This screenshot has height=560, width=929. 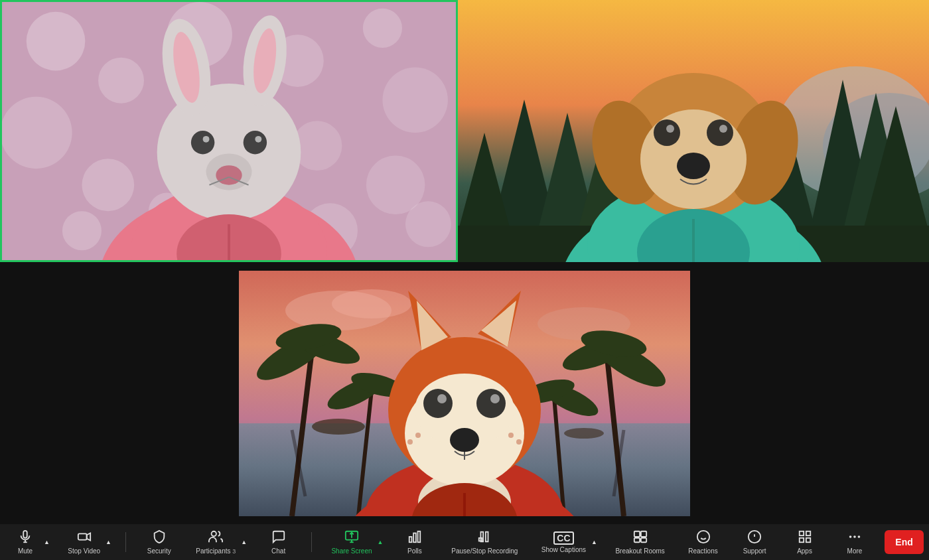 What do you see at coordinates (855, 542) in the screenshot?
I see `more-button: More` at bounding box center [855, 542].